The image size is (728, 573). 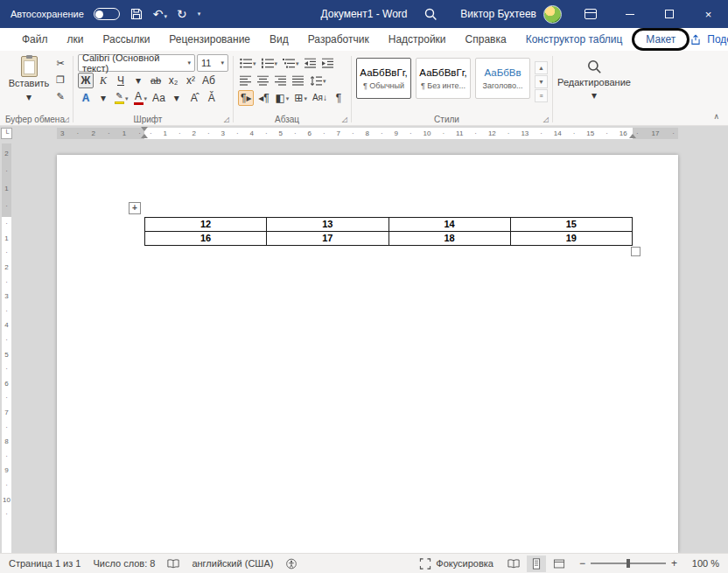 I want to click on tab-review: Рецензирование, so click(x=210, y=39).